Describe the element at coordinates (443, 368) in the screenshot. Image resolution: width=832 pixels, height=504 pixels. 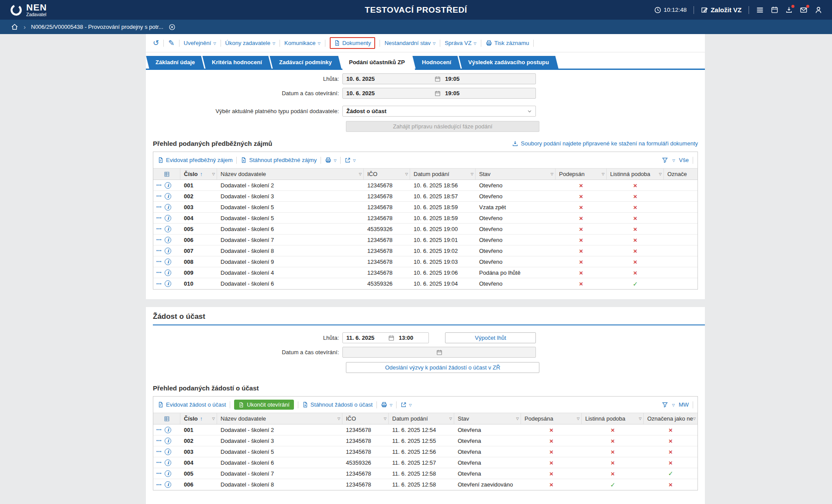
I see `odeslat-vyzvu-button: Odeslání výzvy k podání žádostí o účast …` at that location.